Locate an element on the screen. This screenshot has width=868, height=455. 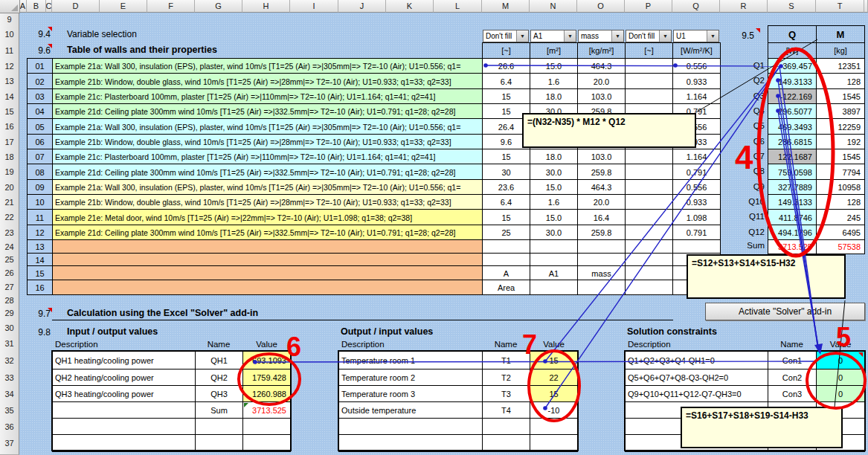
wall-value-cell-o: 103.0 is located at coordinates (601, 157).